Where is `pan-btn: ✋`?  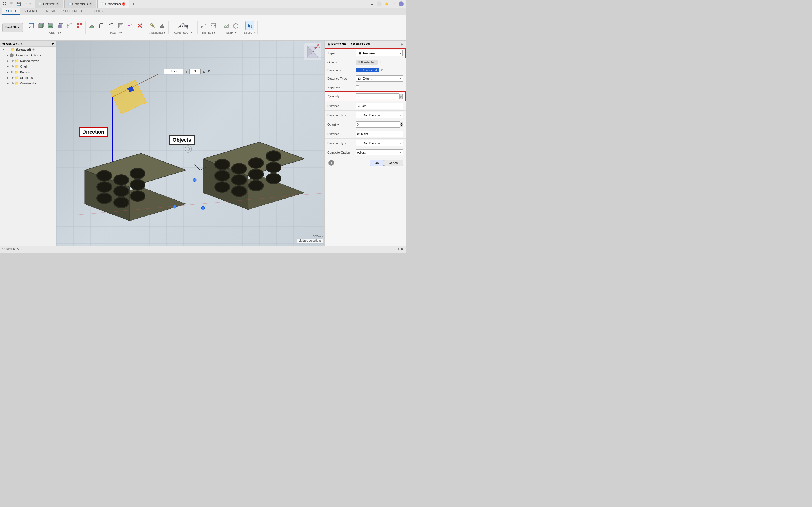 pan-btn: ✋ is located at coordinates (20, 253).